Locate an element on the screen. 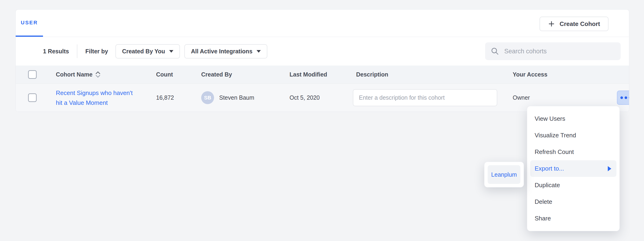 This screenshot has width=644, height=241. more-options-button is located at coordinates (623, 98).